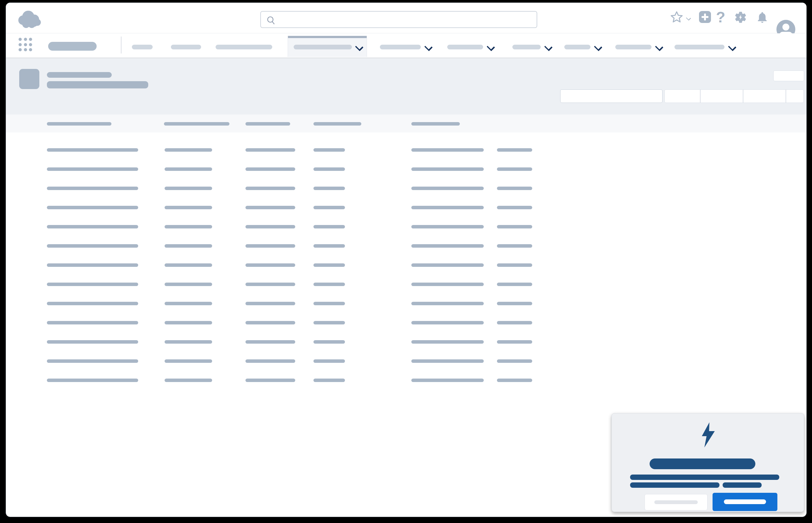 The image size is (812, 523). I want to click on favorites-star-icon, so click(676, 17).